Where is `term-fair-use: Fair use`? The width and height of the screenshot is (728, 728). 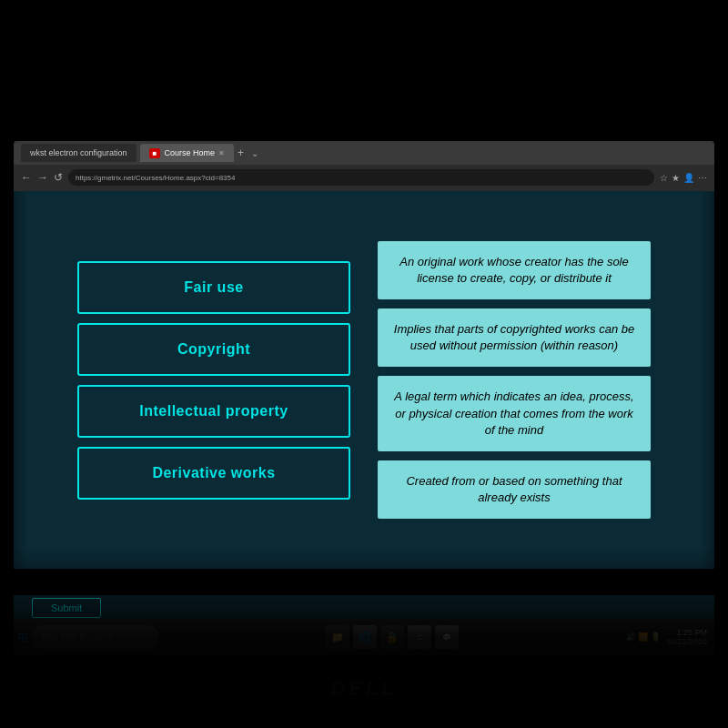 term-fair-use: Fair use is located at coordinates (214, 288).